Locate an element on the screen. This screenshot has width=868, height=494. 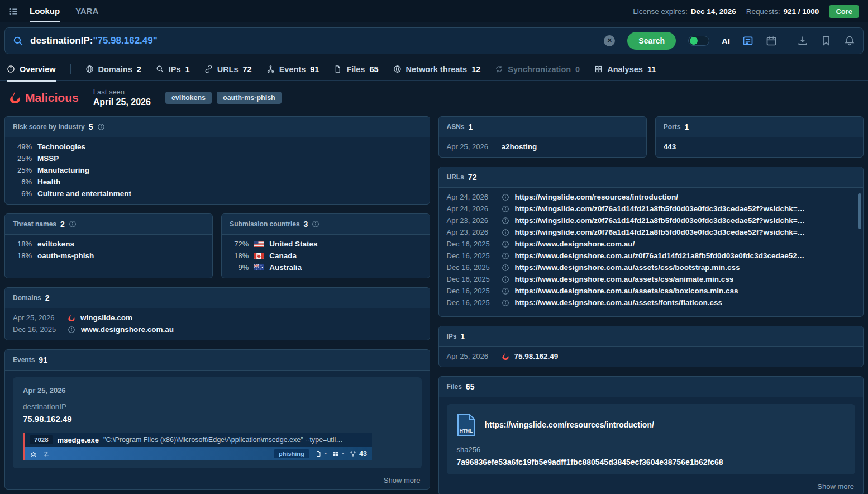
threat-name: oauth-ms-phish is located at coordinates (66, 256).